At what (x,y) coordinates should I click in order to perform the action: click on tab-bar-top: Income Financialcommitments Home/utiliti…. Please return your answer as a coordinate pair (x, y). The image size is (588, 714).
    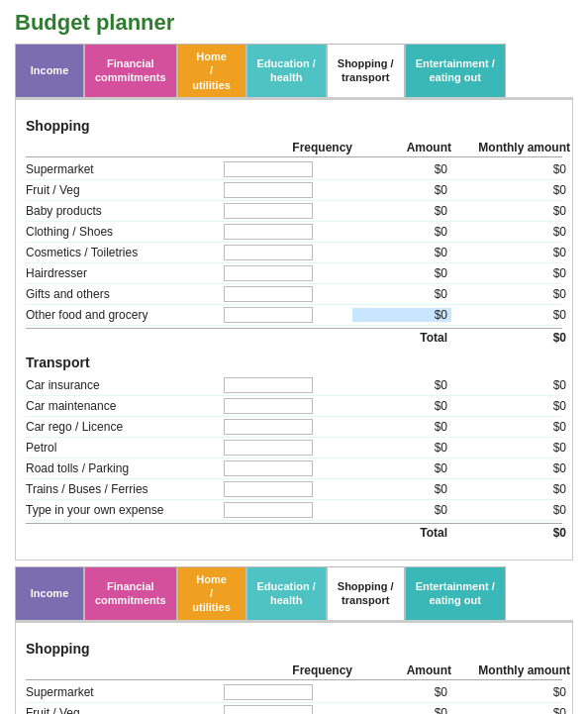
    Looking at the image, I should click on (294, 71).